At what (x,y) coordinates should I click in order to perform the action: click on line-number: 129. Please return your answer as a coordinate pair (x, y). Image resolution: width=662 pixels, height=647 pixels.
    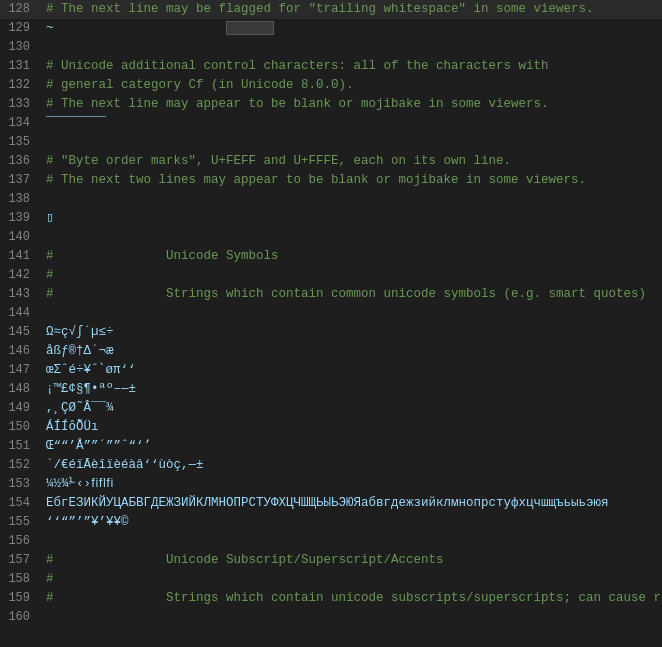
    Looking at the image, I should click on (25, 28).